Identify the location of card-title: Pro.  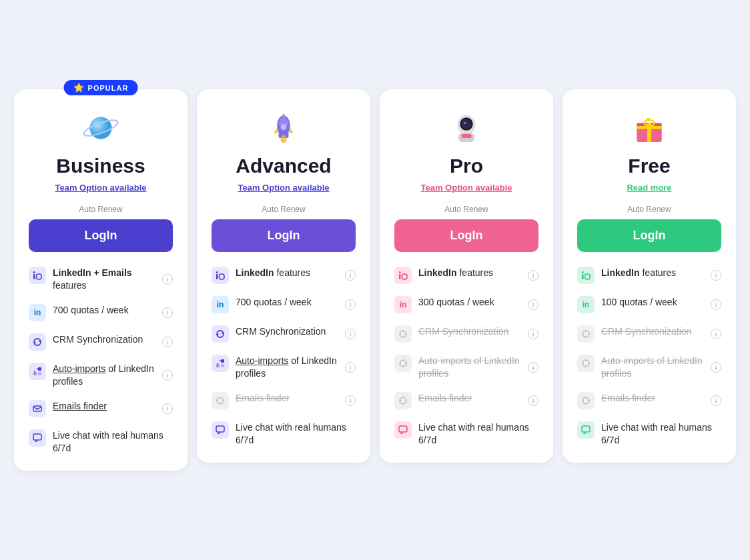
(466, 166).